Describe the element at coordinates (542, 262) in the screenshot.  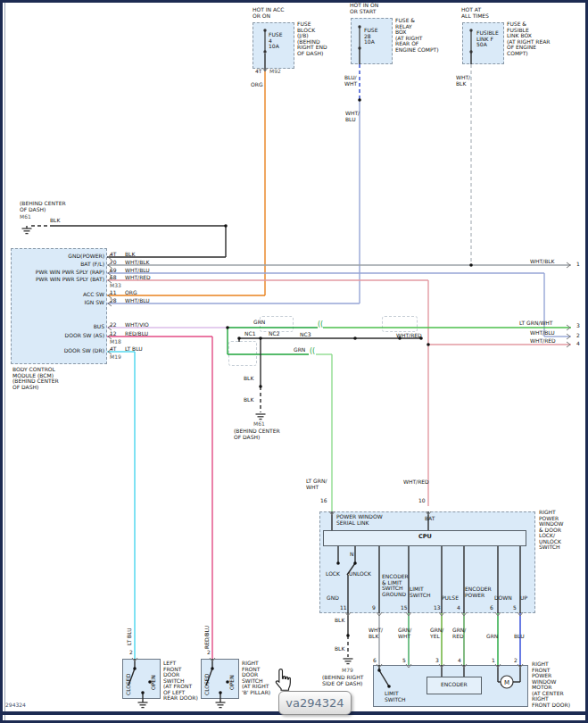
I see `edge-wht-blk: WHT/BLK` at that location.